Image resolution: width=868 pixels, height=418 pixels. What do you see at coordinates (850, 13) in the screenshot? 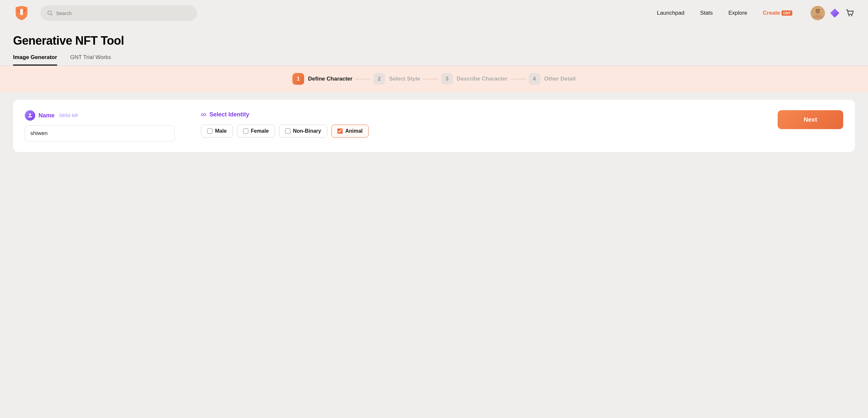
I see `cart-icon` at bounding box center [850, 13].